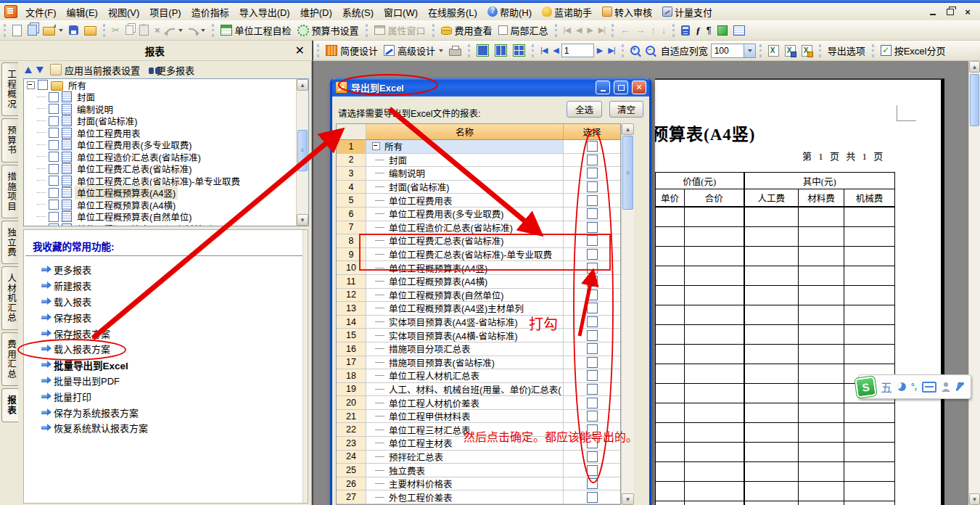  What do you see at coordinates (501, 51) in the screenshot?
I see `two-page-view-button` at bounding box center [501, 51].